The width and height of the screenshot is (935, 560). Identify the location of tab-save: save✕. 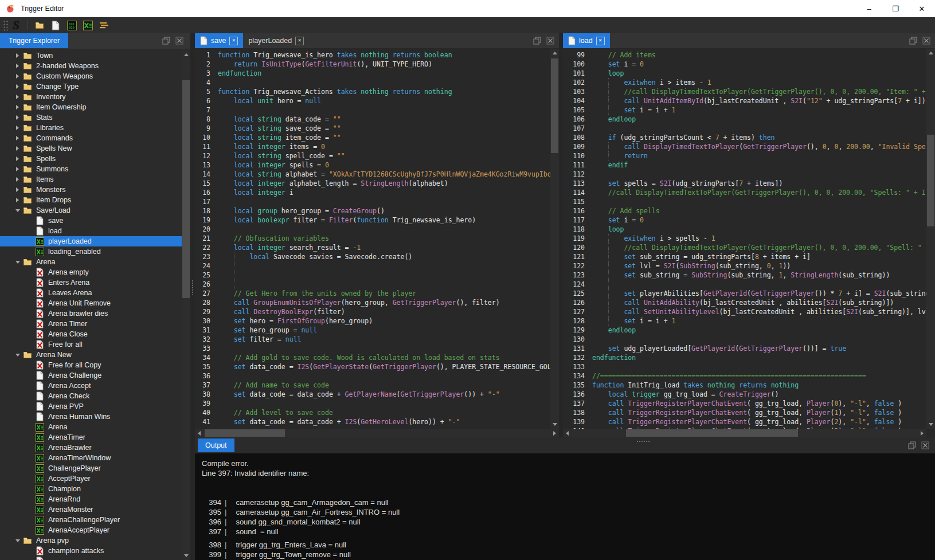
(219, 41).